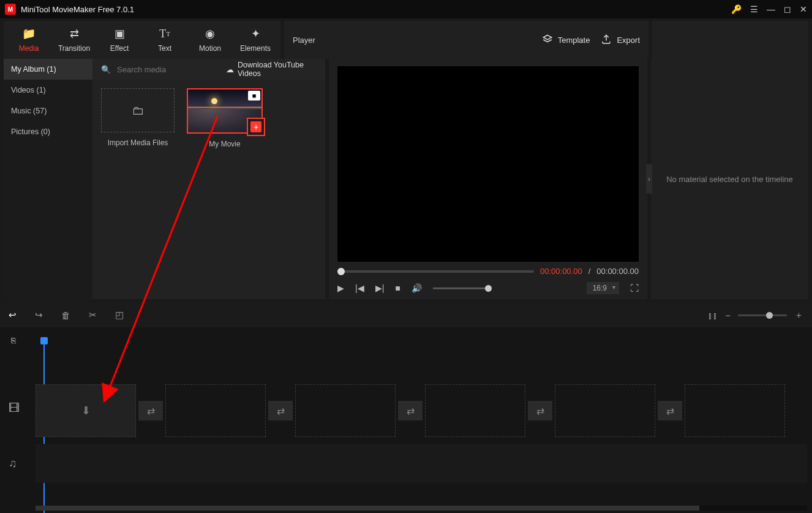 This screenshot has width=812, height=513. What do you see at coordinates (256, 127) in the screenshot?
I see `add-clip-button: +` at bounding box center [256, 127].